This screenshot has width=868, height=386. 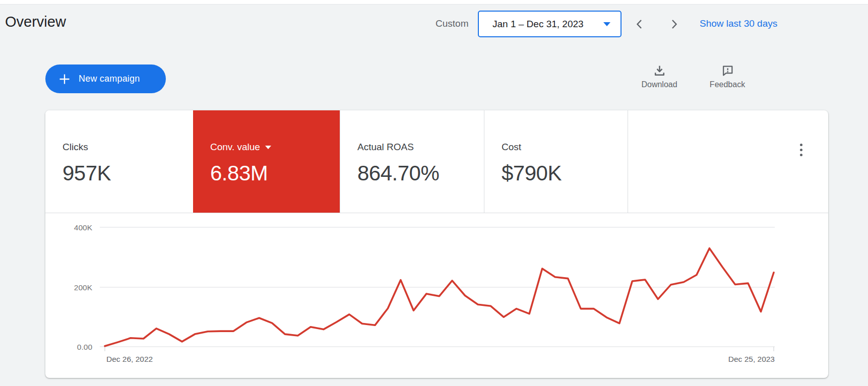 I want to click on chevron-right-icon, so click(x=674, y=24).